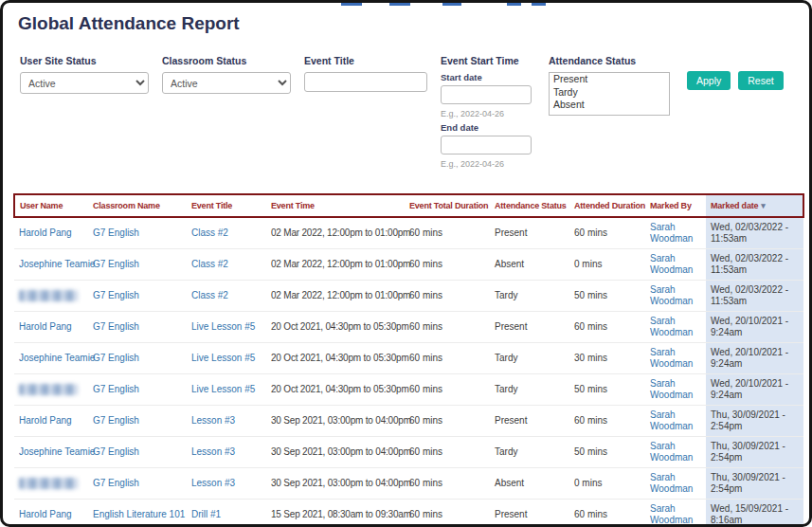 This screenshot has height=527, width=812. What do you see at coordinates (709, 81) in the screenshot?
I see `apply-button: Apply` at bounding box center [709, 81].